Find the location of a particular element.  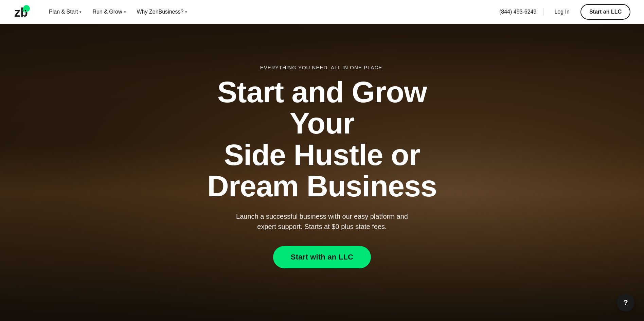

hero-subtitle: Launch a successful business with our ea… is located at coordinates (322, 221).